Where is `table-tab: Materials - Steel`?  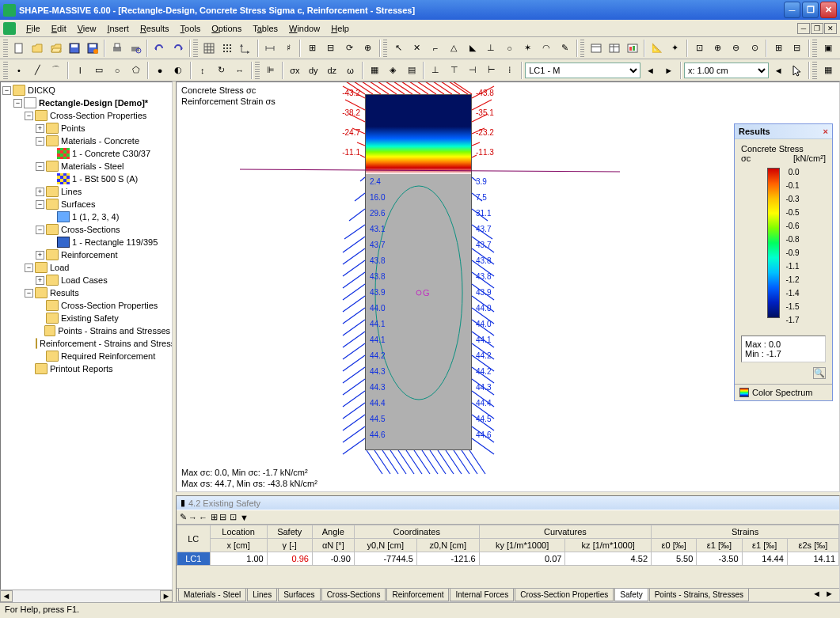
table-tab: Materials - Steel is located at coordinates (212, 595).